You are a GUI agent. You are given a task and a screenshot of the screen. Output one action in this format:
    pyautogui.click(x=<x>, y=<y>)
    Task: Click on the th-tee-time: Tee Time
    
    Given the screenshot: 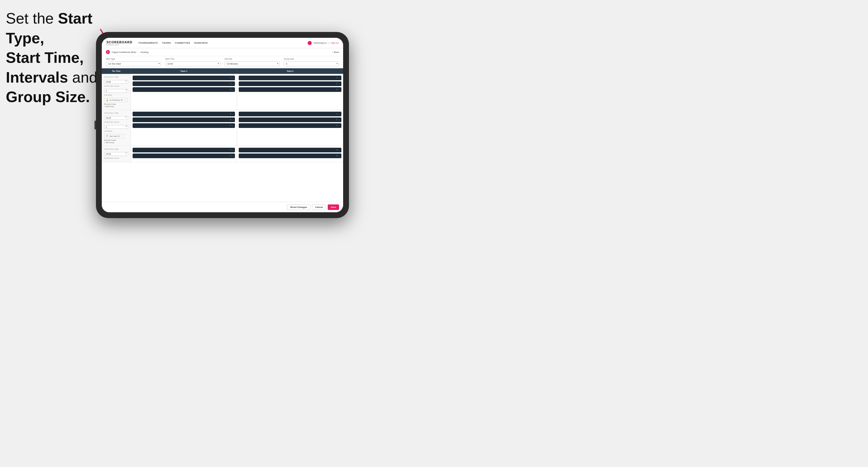 What is the action you would take?
    pyautogui.click(x=116, y=71)
    